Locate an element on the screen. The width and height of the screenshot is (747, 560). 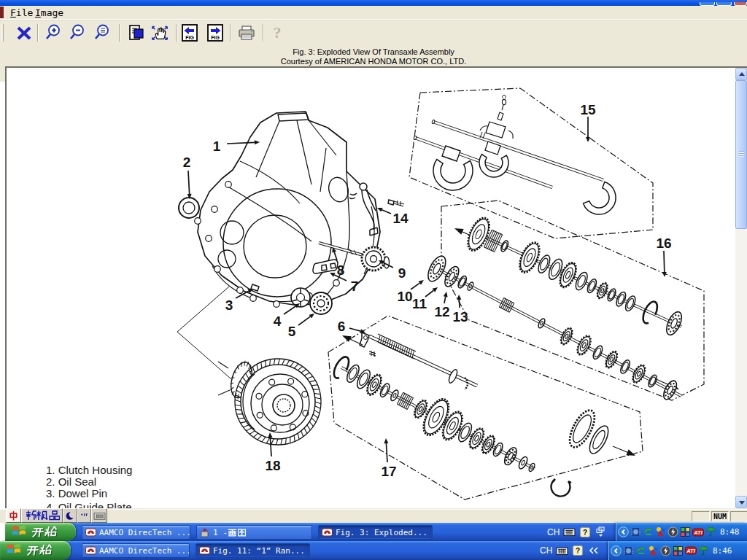
next-figure-button: FIG is located at coordinates (215, 33).